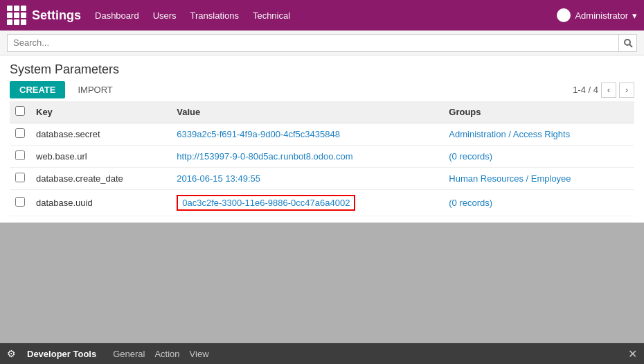 The width and height of the screenshot is (644, 364). Describe the element at coordinates (101, 135) in the screenshot. I see `cell-key: database.secret` at that location.